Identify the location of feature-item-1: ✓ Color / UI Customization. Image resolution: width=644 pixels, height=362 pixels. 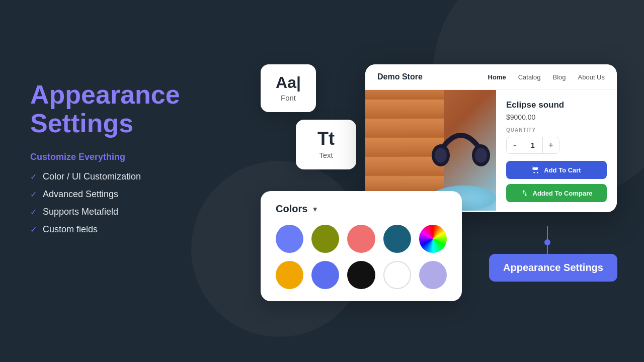
(126, 177).